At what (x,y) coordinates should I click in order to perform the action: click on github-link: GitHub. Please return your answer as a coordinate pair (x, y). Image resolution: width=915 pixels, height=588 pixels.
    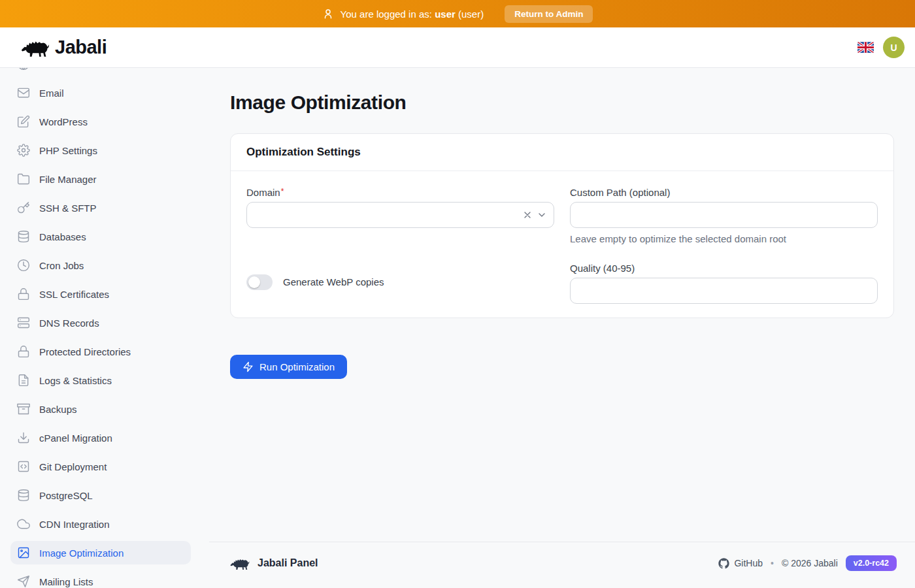
    Looking at the image, I should click on (740, 563).